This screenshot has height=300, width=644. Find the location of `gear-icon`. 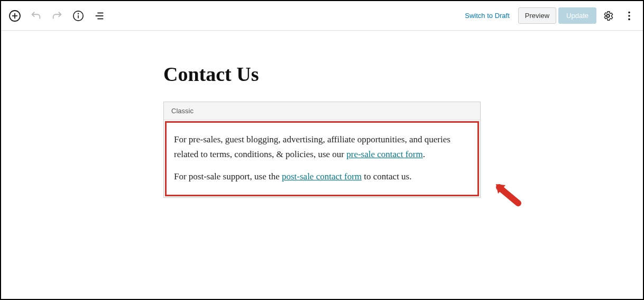

gear-icon is located at coordinates (608, 16).